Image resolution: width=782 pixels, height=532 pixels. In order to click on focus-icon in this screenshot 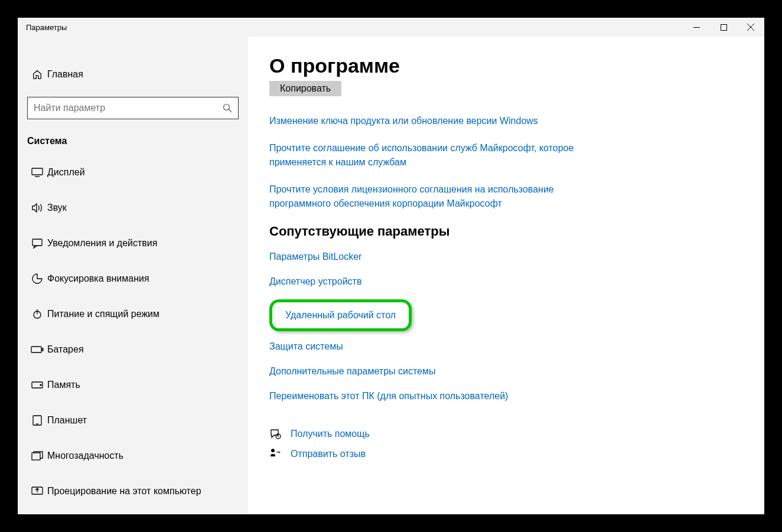, I will do `click(37, 279)`.